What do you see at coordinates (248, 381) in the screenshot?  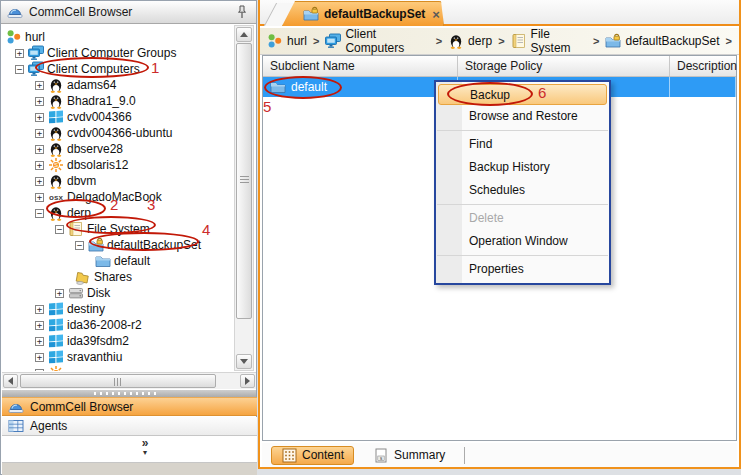 I see `right-arrow-icon` at bounding box center [248, 381].